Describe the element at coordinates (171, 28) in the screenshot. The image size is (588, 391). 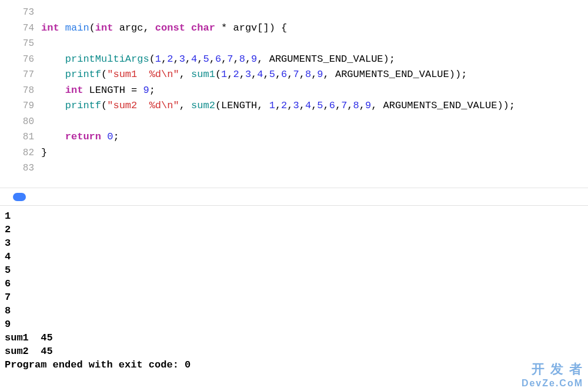
I see `token-kw: const` at that location.